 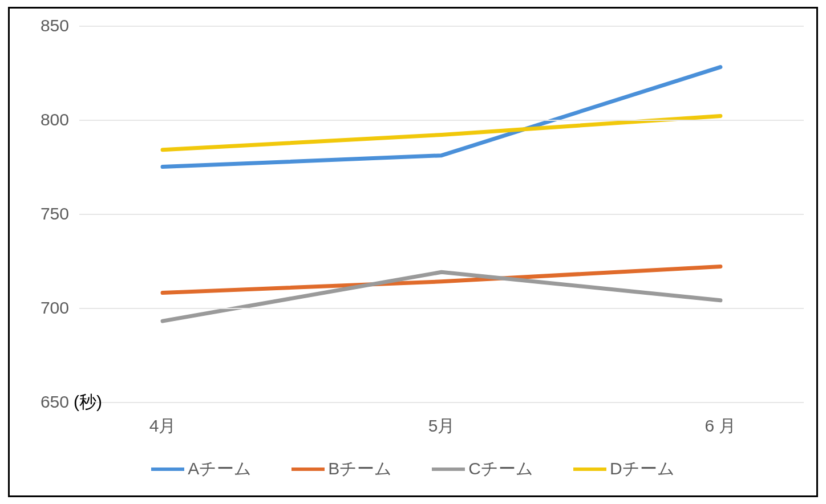 What do you see at coordinates (624, 469) in the screenshot?
I see `legend-item: Dチーム` at bounding box center [624, 469].